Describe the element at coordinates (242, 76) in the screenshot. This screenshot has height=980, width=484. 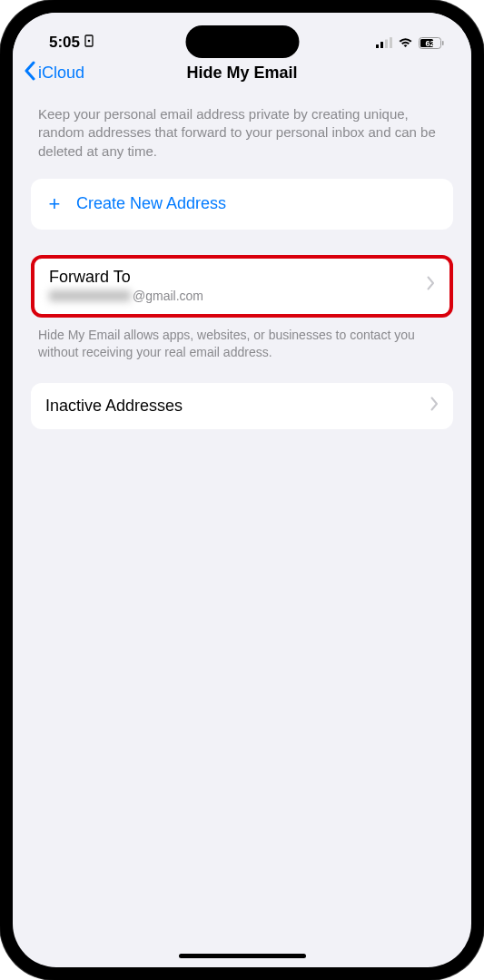
I see `nav-bar: iCloud Hide My Email` at that location.